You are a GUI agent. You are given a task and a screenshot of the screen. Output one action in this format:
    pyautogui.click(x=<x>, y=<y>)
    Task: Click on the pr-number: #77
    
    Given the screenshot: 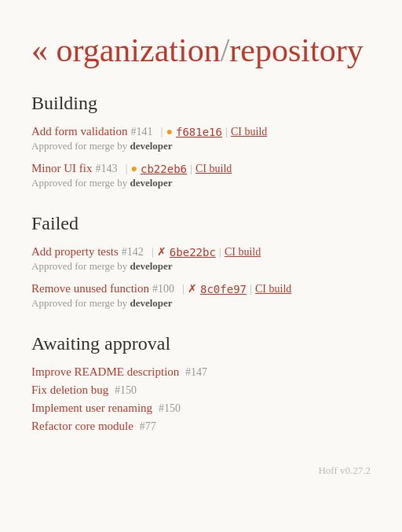 What is the action you would take?
    pyautogui.click(x=148, y=426)
    